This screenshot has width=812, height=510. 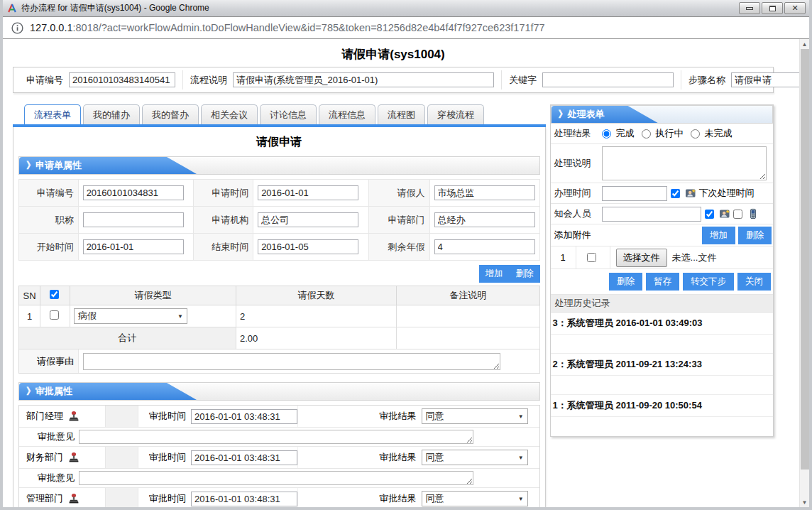 I want to click on handle-result-label: 处理结果, so click(x=576, y=134).